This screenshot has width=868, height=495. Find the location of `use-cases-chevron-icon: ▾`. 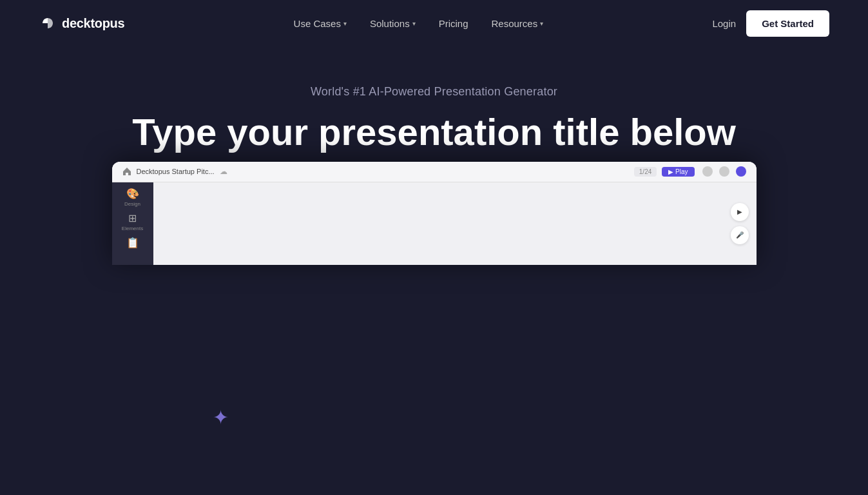

use-cases-chevron-icon: ▾ is located at coordinates (345, 23).